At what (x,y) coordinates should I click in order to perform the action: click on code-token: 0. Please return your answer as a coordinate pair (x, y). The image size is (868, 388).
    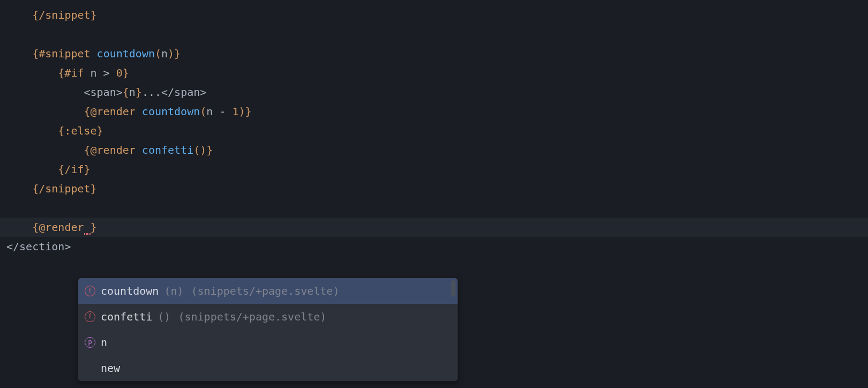
    Looking at the image, I should click on (119, 73).